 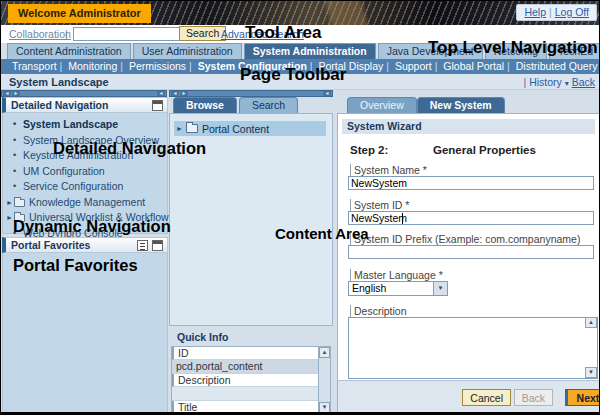 What do you see at coordinates (50, 245) in the screenshot?
I see `portal-favorites-title: Portal Favorites` at bounding box center [50, 245].